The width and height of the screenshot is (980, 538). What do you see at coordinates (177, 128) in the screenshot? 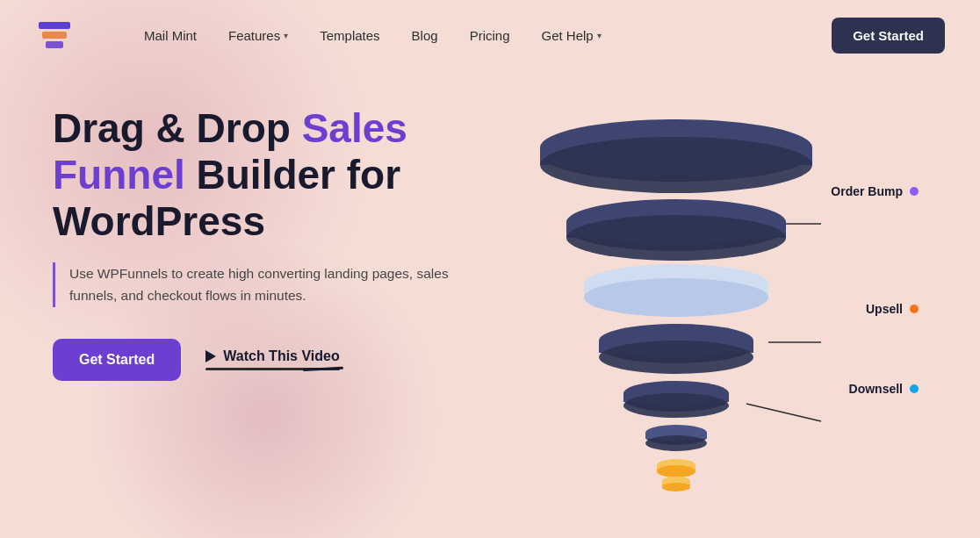
I see `hero-title-plain1: Drag & Drop` at bounding box center [177, 128].